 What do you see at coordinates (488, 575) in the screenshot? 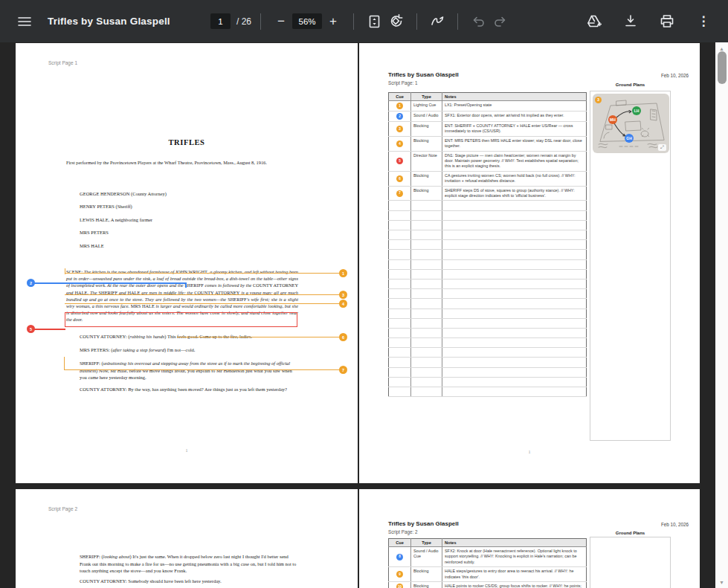
I see `cue-row: 9BlockingHALE steps/gestures to entry do…` at bounding box center [488, 575].